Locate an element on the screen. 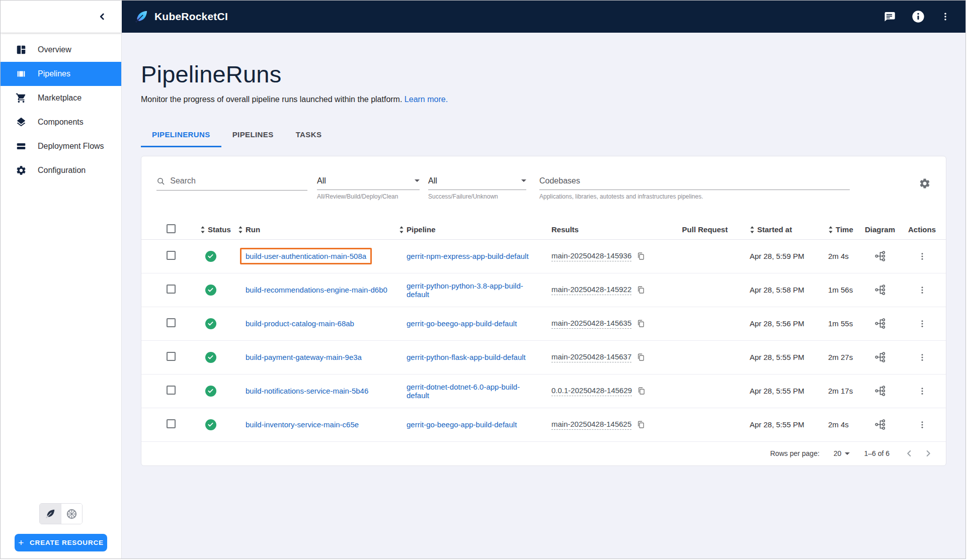 This screenshot has height=560, width=967. started-at-value: Apr 28, 5:55 PM is located at coordinates (784, 424).